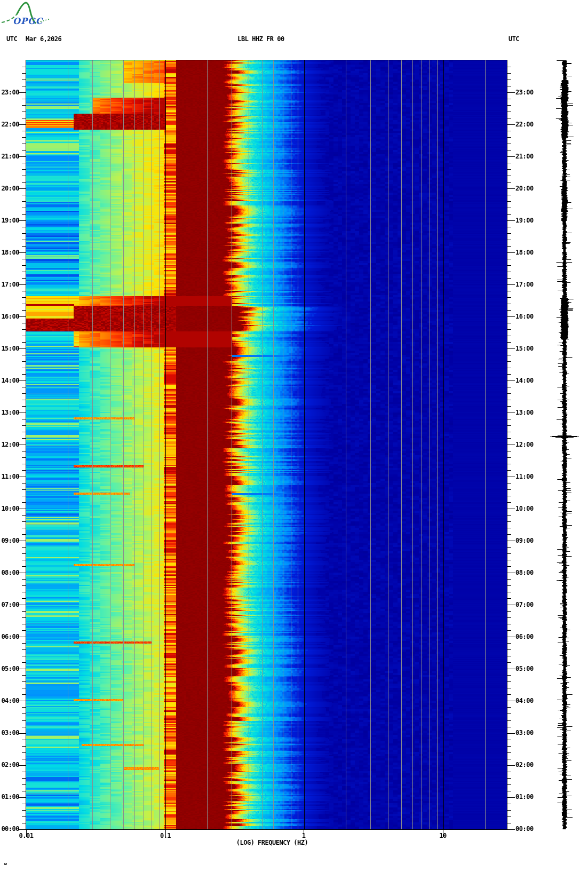 Image resolution: width=588 pixels, height=872 pixels. What do you see at coordinates (525, 380) in the screenshot?
I see `time-tick-label-right: 14:00` at bounding box center [525, 380].